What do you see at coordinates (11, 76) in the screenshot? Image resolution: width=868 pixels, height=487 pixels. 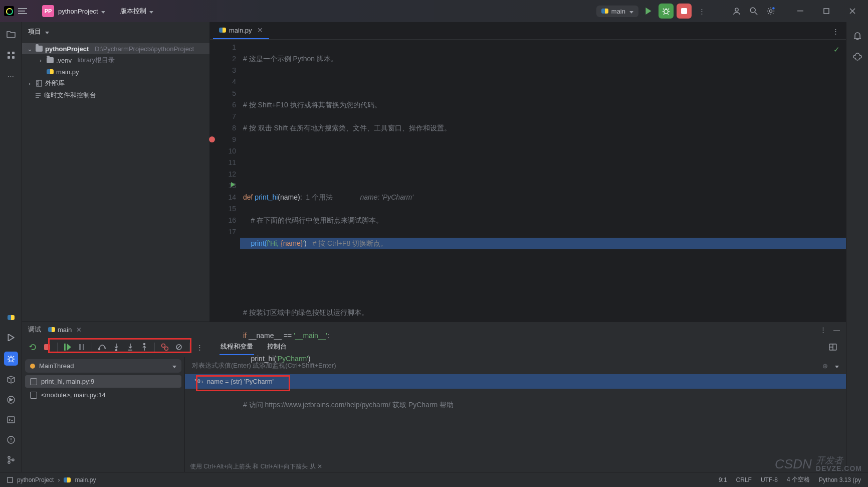 I see `more-tool-icon: ⋯` at bounding box center [11, 76].